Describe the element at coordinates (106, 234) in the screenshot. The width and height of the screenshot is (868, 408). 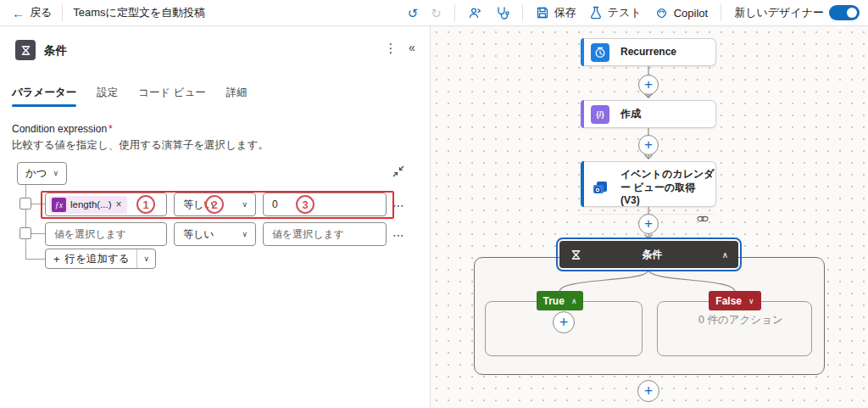
I see `row2-value1-field` at that location.